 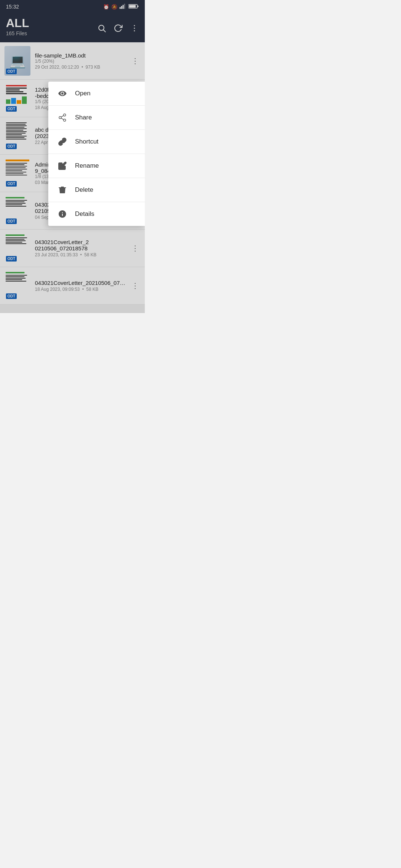 I want to click on menu-label-shortcut: Shortcut, so click(x=87, y=142).